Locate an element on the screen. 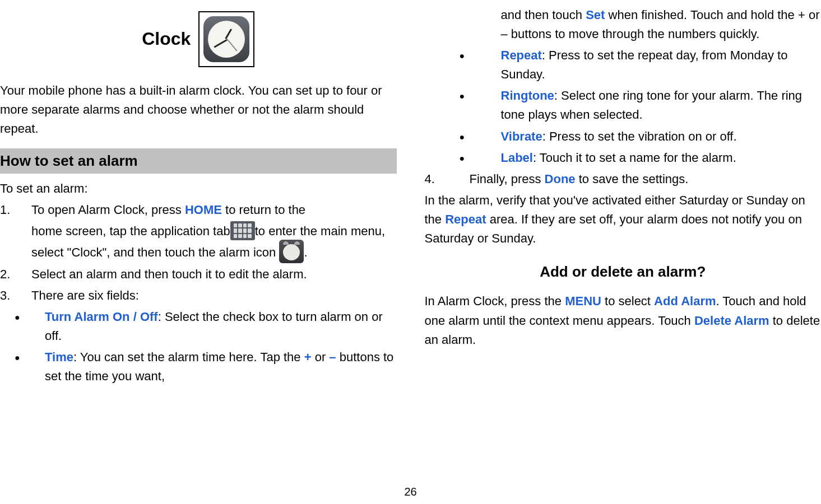 The image size is (821, 504). step3-text: There are six fields: is located at coordinates (214, 296).